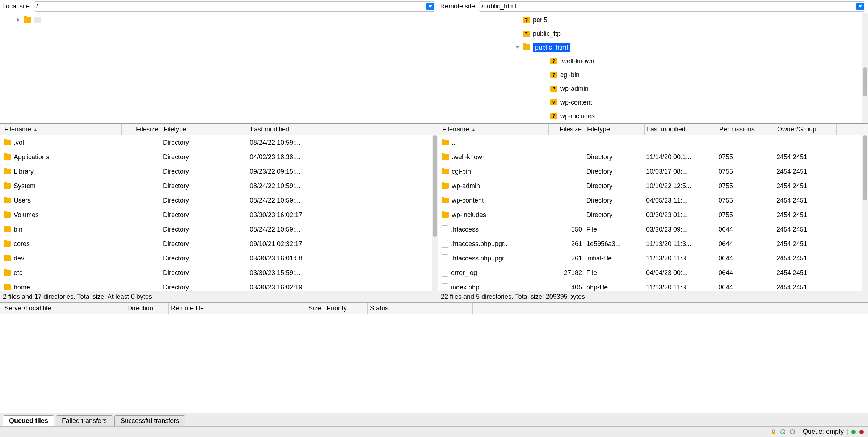 Image resolution: width=868 pixels, height=437 pixels. Describe the element at coordinates (147, 308) in the screenshot. I see `queue-col-direction: Direction` at that location.